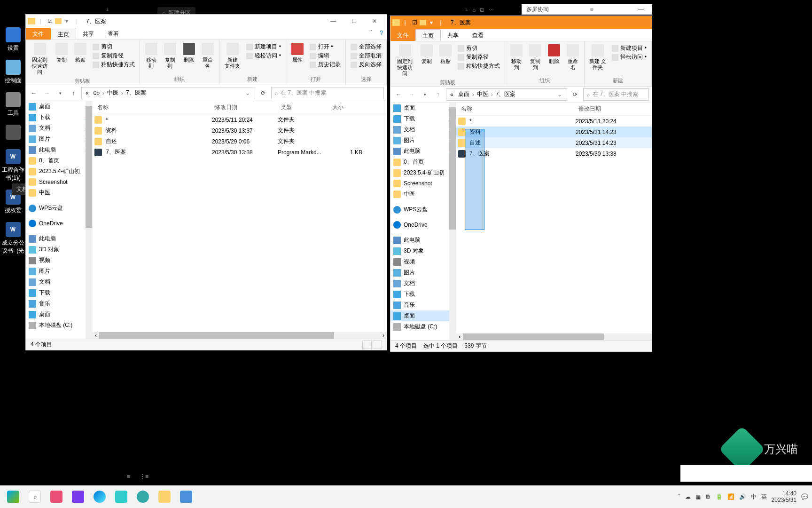  What do you see at coordinates (554, 143) in the screenshot?
I see `file-row: 自述2023/5/31 14:23` at bounding box center [554, 143].